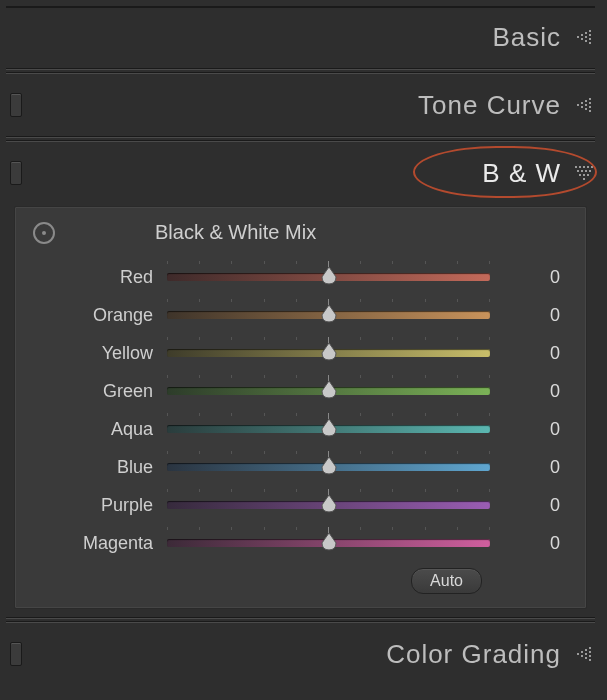  I want to click on slider-row-yellow: Yellow 0, so click(300, 353).